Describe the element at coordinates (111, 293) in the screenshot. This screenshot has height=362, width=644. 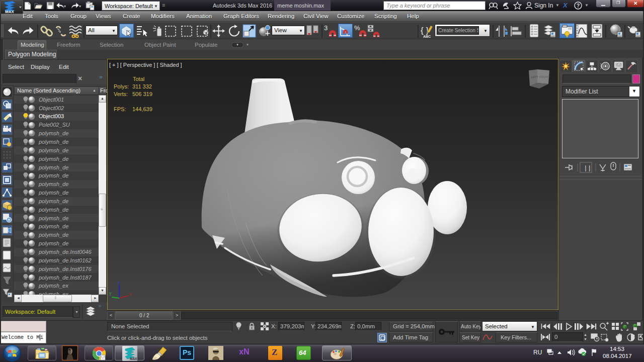
I see `svg-text: y` at that location.